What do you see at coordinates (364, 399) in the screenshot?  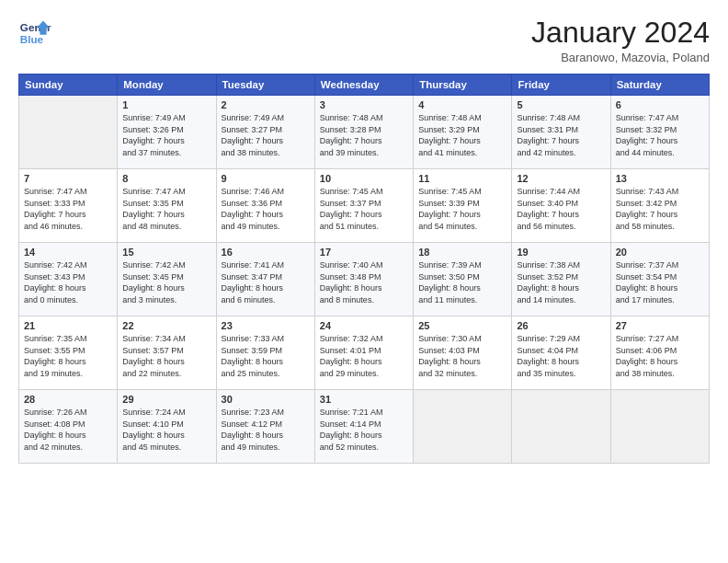 I see `day-number: 31` at bounding box center [364, 399].